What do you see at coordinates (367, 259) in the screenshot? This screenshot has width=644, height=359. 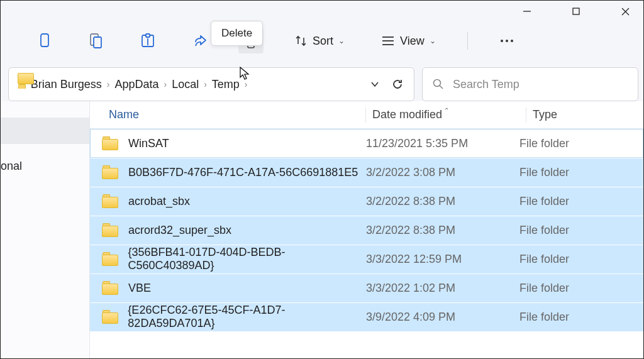 I see `file-row: {356BFB41-017D-404D-BEDB-C560C40389AD}3/…` at bounding box center [367, 259].